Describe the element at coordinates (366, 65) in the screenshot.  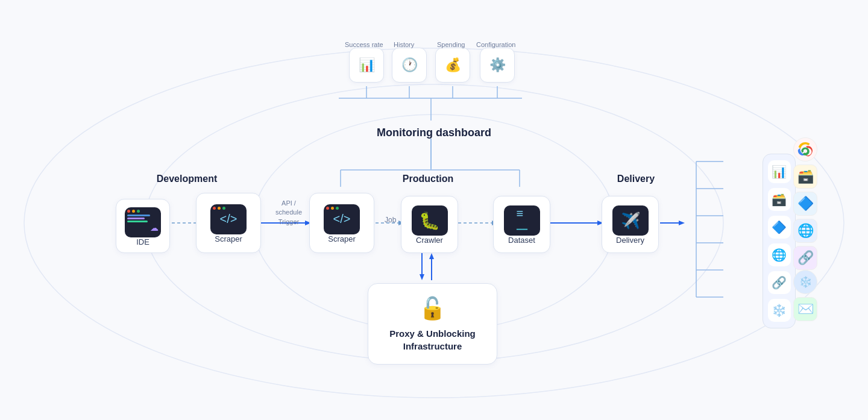
I see `monitoring-icon-success-rate: 📊` at that location.